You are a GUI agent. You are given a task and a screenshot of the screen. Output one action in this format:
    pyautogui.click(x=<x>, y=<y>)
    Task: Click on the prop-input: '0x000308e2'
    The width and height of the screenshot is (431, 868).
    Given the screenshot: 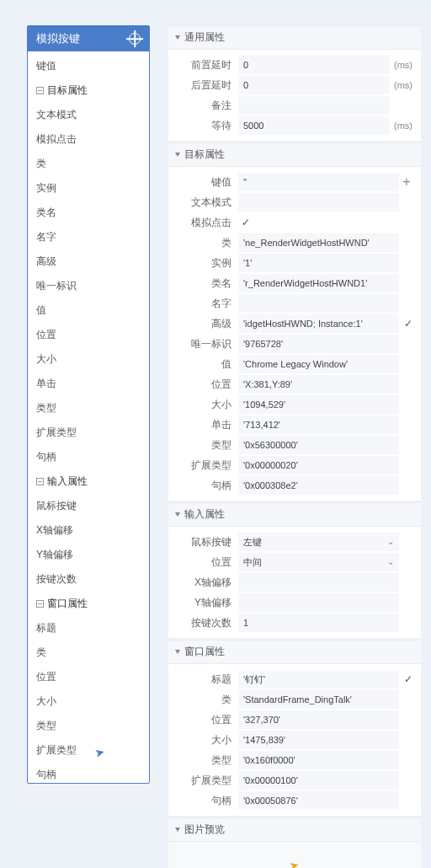 What is the action you would take?
    pyautogui.click(x=318, y=485)
    